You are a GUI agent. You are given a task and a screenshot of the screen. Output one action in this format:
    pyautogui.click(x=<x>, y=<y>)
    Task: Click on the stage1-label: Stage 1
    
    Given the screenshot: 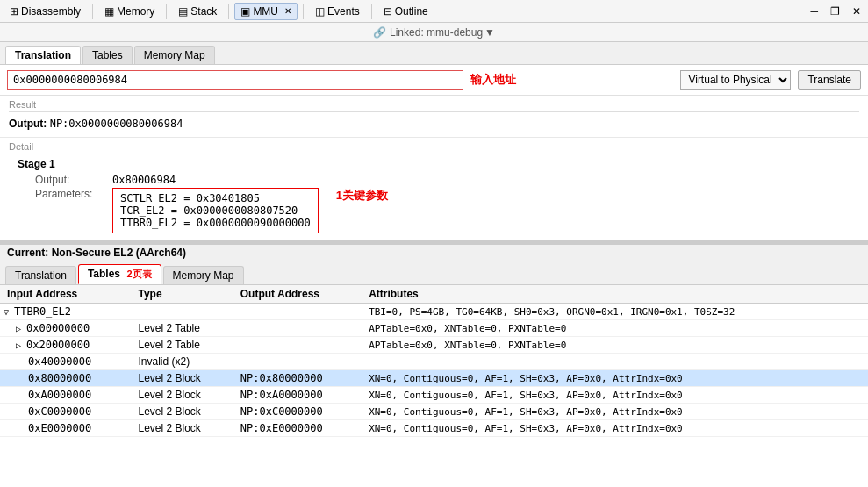 What is the action you would take?
    pyautogui.click(x=434, y=164)
    